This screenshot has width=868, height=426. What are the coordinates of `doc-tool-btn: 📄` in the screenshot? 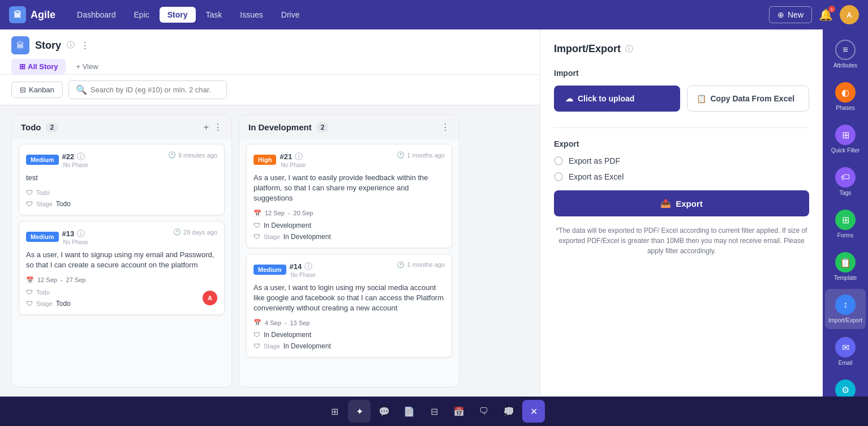 It's located at (409, 411).